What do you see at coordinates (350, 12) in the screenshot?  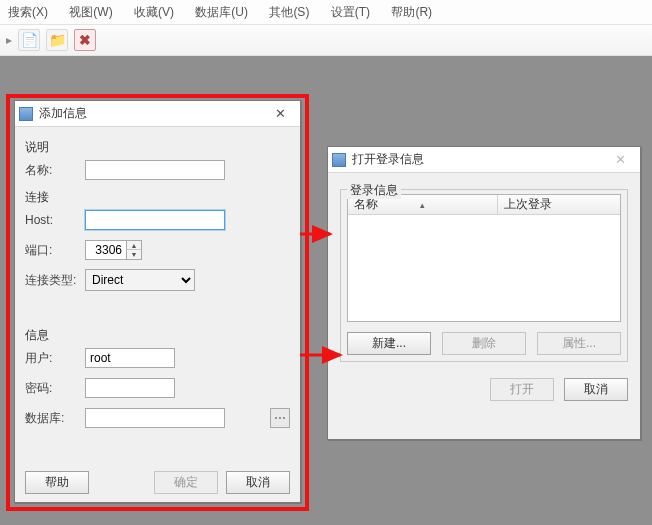 I see `menu-setting: 设置(T)` at bounding box center [350, 12].